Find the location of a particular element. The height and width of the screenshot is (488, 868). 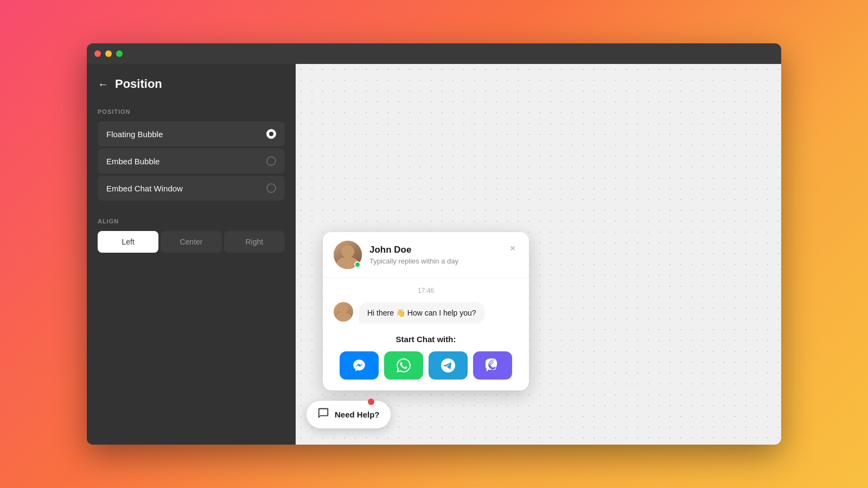

chat-message-row: Hi there 👋 How can I help you? is located at coordinates (426, 313).